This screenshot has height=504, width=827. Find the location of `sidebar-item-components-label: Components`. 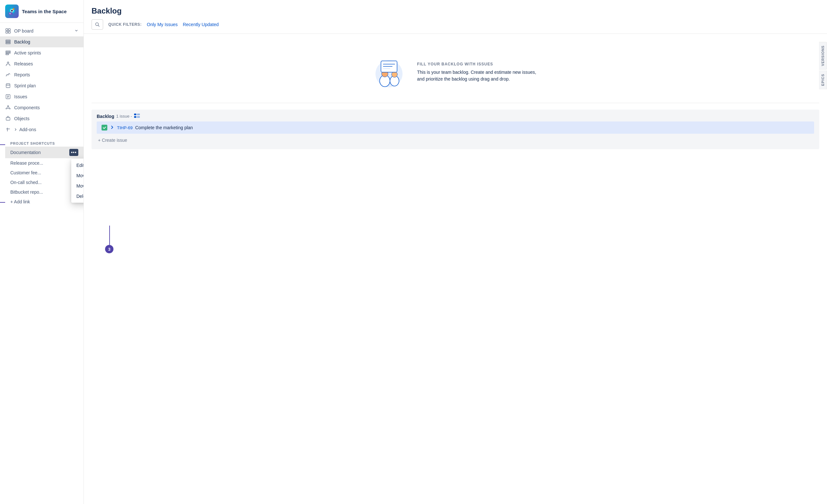

sidebar-item-components-label: Components is located at coordinates (27, 107).